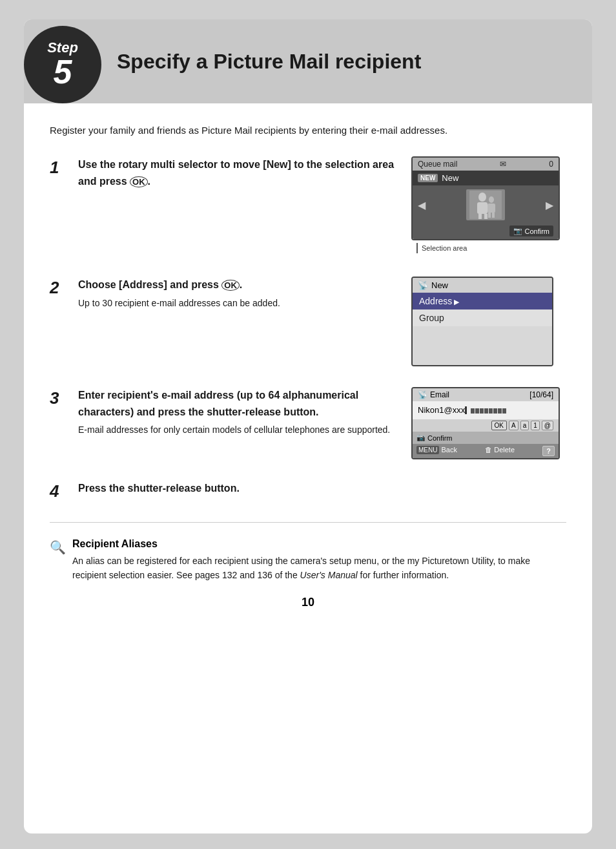  Describe the element at coordinates (486, 205) in the screenshot. I see `person-silhouette-icon` at that location.